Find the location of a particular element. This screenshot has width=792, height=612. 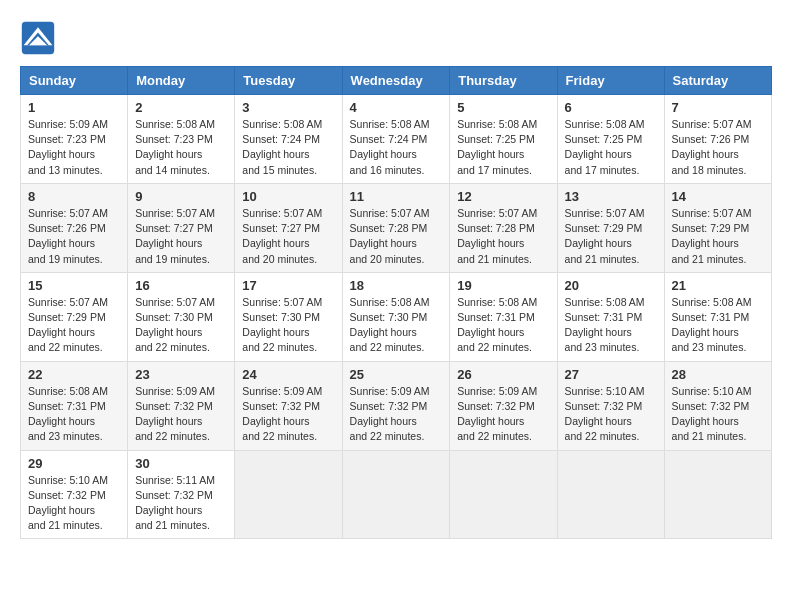

day-number: 16 is located at coordinates (181, 286).